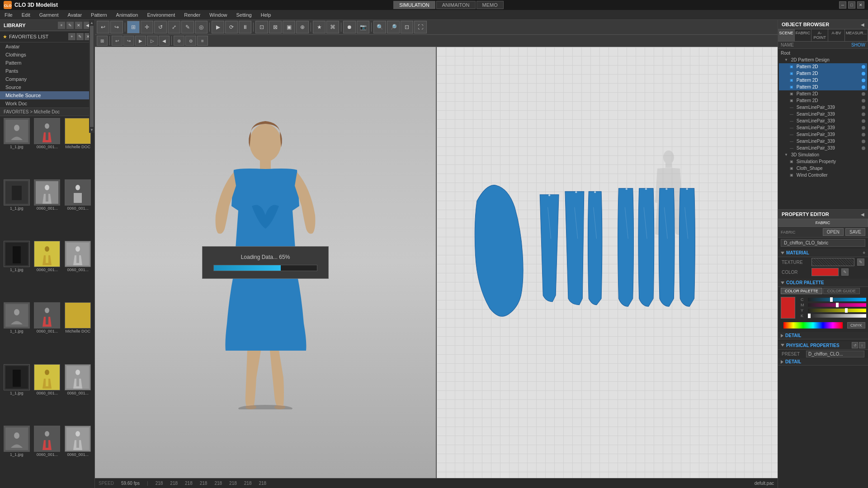 The height and width of the screenshot is (488, 868). What do you see at coordinates (823, 121) in the screenshot?
I see `tree-seam-3: — SeamLinePair_339` at bounding box center [823, 121].